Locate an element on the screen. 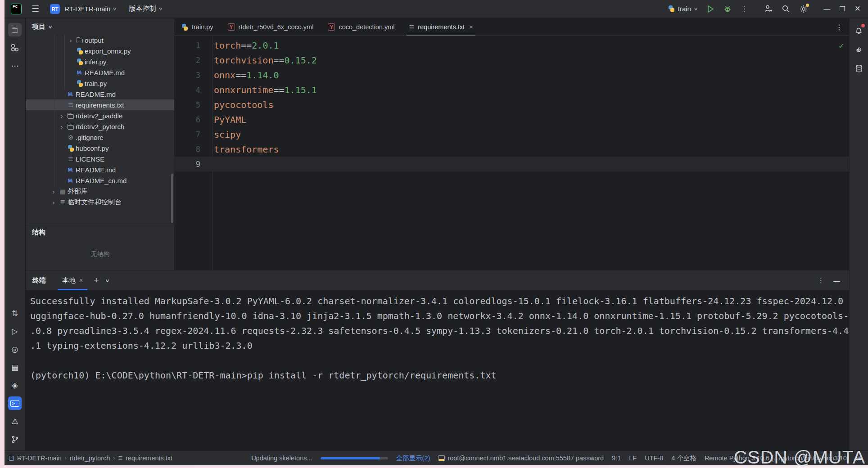 The width and height of the screenshot is (868, 468). project-badge: RT is located at coordinates (55, 9).